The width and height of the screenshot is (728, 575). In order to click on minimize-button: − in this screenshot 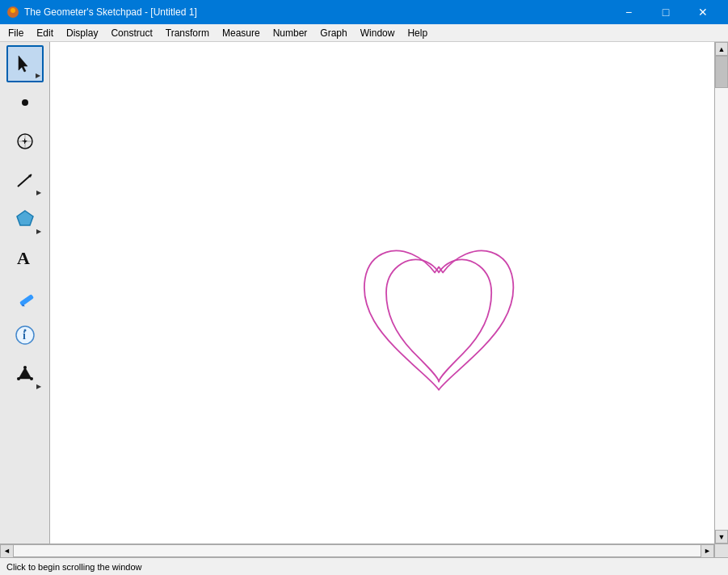, I will do `click(629, 12)`.